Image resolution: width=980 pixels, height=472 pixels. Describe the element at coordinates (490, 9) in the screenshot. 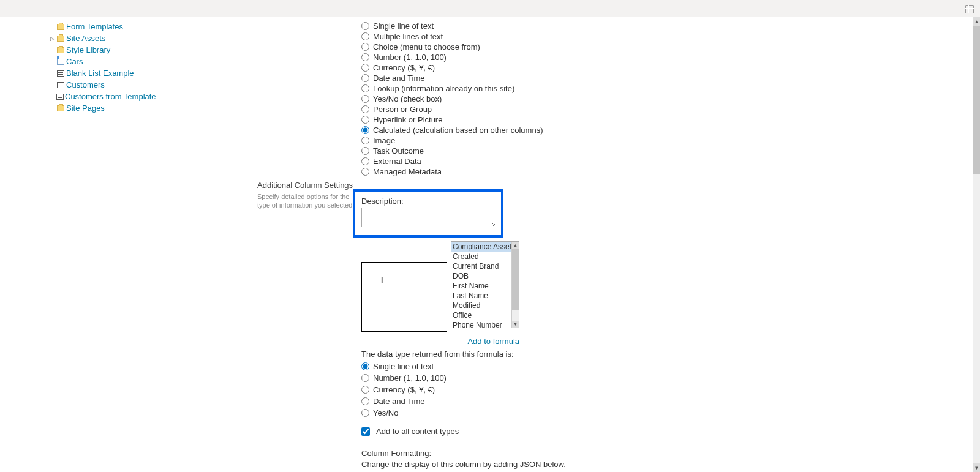

I see `ribbon-bar` at that location.